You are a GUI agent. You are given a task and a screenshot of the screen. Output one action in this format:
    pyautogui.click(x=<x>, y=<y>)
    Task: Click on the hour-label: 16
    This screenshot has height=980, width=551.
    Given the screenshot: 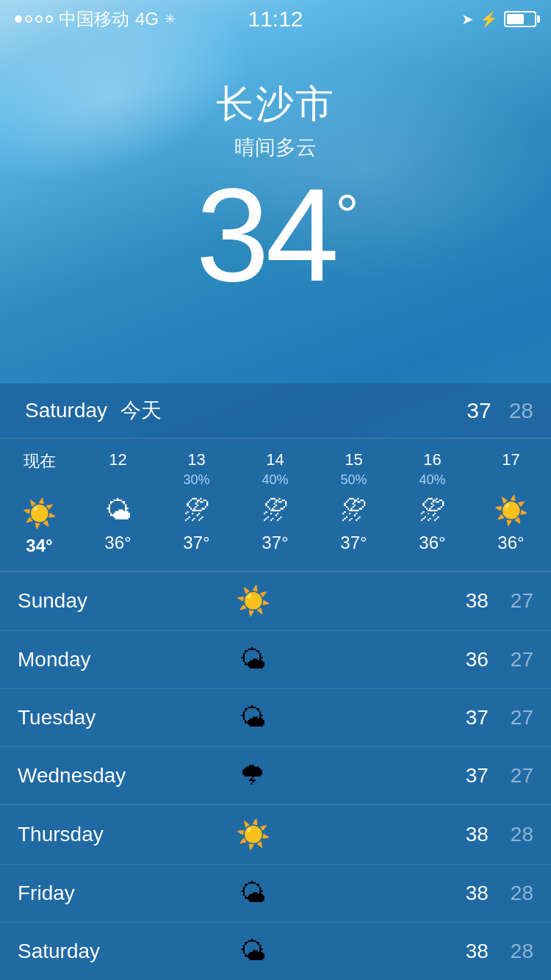 What is the action you would take?
    pyautogui.click(x=432, y=460)
    